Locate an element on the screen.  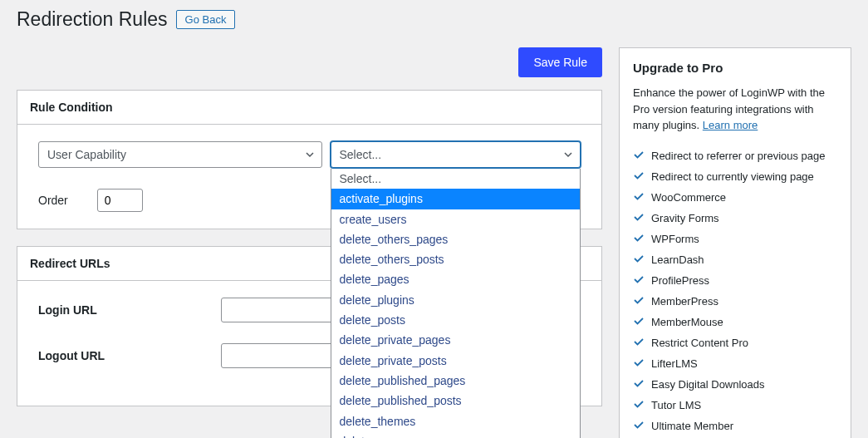
feature-item: Restrict Content Pro is located at coordinates (735, 342).